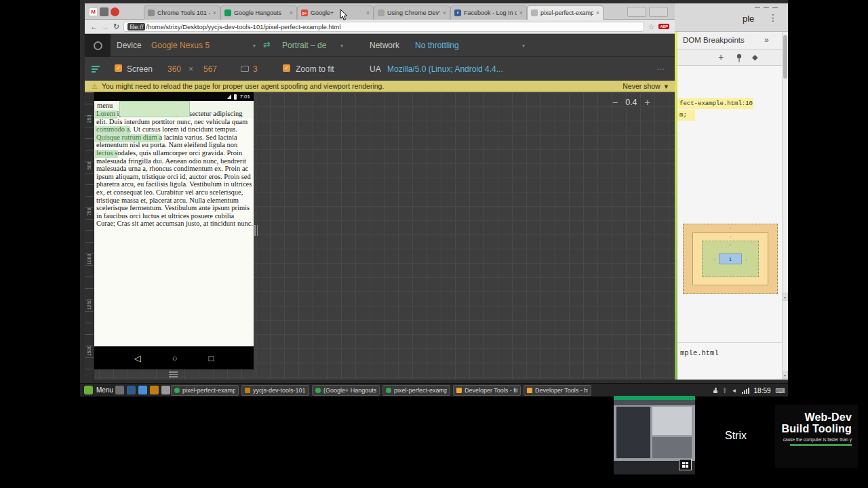 Image resolution: width=868 pixels, height=488 pixels. What do you see at coordinates (412, 12) in the screenshot?
I see `tab-devtools-doc: Using Chrome DevTool ×` at bounding box center [412, 12].